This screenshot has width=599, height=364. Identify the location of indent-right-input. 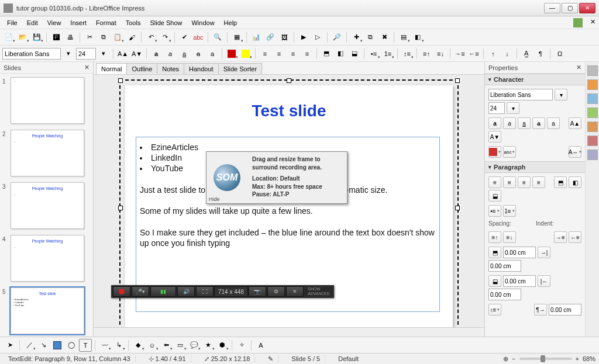
(505, 294).